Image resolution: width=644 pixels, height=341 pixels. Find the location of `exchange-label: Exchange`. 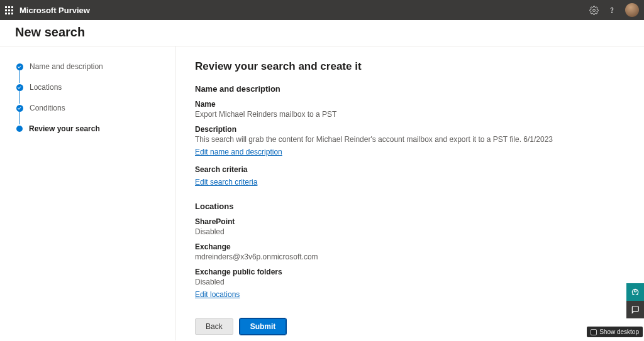

exchange-label: Exchange is located at coordinates (410, 247).